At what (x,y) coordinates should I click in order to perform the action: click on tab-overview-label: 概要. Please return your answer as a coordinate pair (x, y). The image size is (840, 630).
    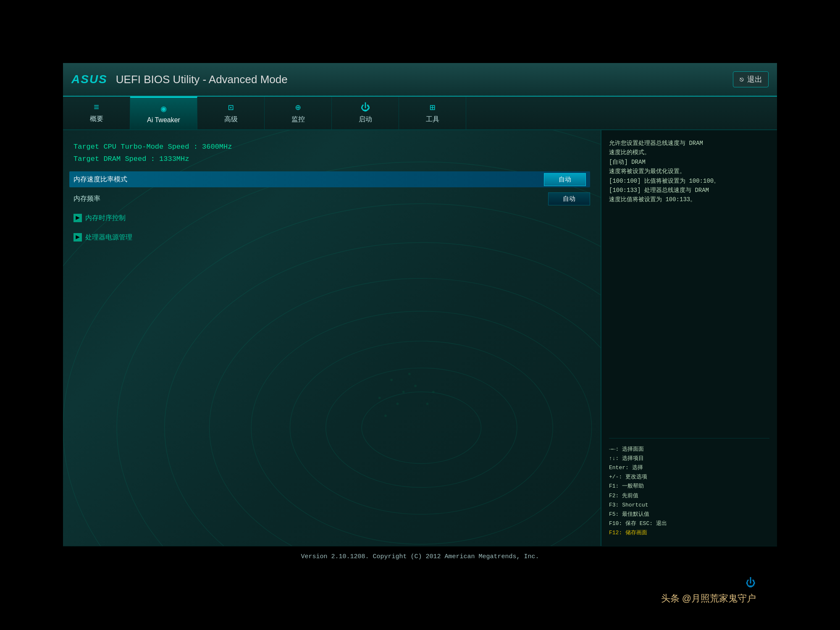
    Looking at the image, I should click on (97, 119).